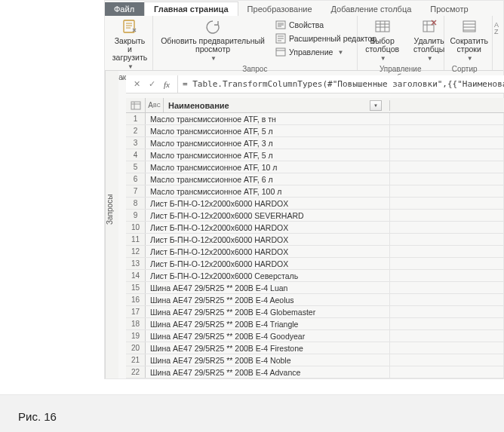 The width and height of the screenshot is (504, 432). What do you see at coordinates (136, 312) in the screenshot?
I see `row-number: 17` at bounding box center [136, 312].